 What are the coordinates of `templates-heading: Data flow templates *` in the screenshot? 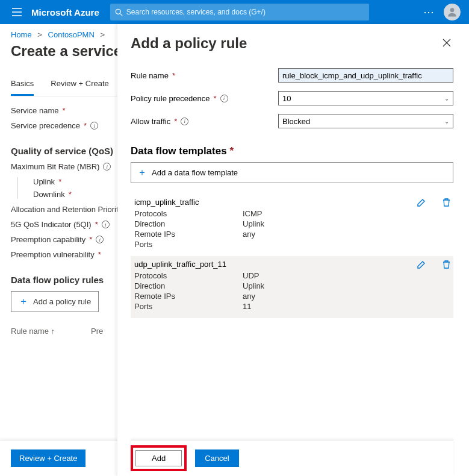 It's located at (292, 151).